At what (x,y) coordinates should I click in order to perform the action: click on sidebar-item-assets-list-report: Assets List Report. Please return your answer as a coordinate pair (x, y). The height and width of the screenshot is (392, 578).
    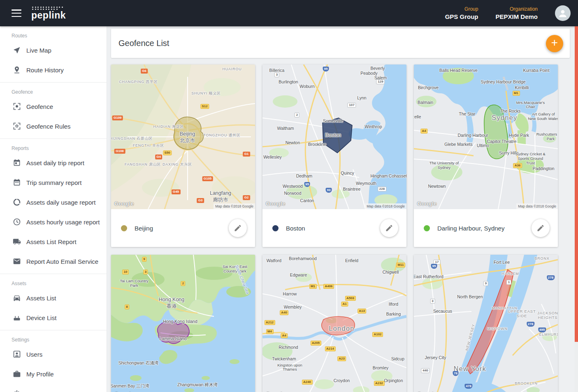
    Looking at the image, I should click on (53, 242).